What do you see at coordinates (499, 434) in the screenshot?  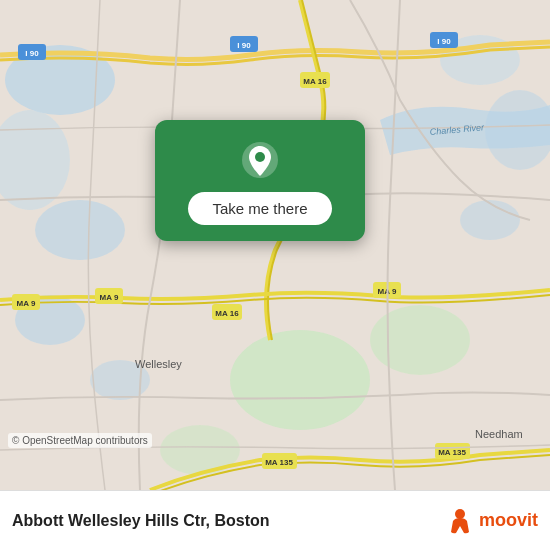 I see `svg-text: Needham` at bounding box center [499, 434].